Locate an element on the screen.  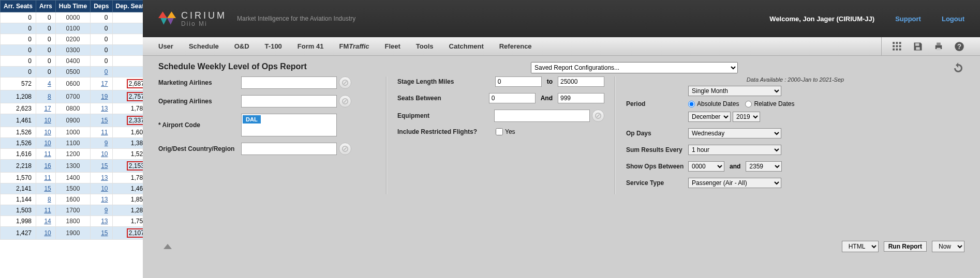
menu-od: O&D is located at coordinates (242, 47).